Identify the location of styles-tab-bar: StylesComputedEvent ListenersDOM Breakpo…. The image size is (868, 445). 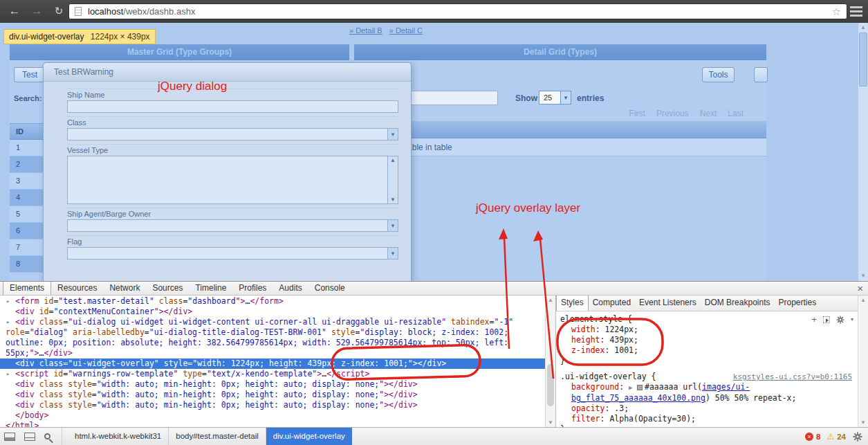
(707, 303).